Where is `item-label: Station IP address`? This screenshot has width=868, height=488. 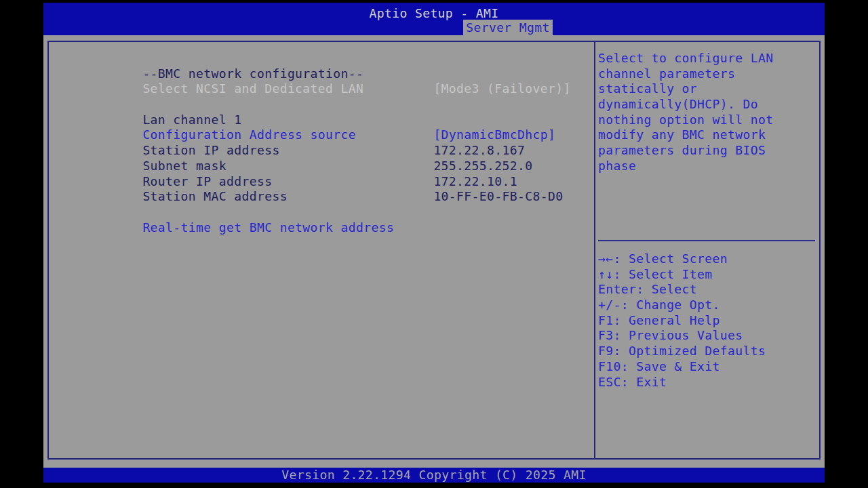 item-label: Station IP address is located at coordinates (288, 150).